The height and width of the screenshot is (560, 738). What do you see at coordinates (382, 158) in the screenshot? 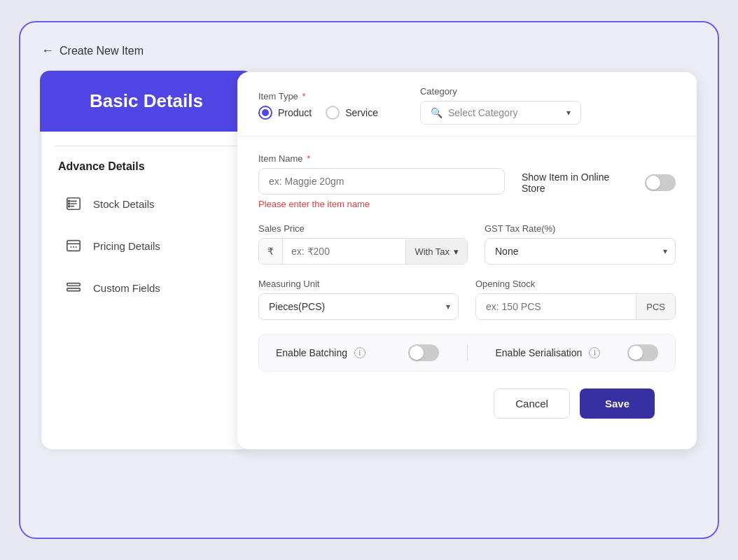
I see `item-name-label: Item Name *` at bounding box center [382, 158].